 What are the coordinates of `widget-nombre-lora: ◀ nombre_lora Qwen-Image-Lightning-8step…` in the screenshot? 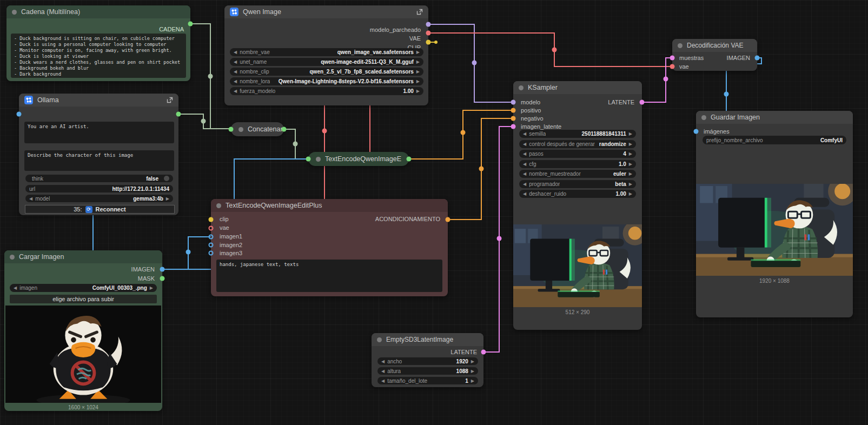 It's located at (327, 81).